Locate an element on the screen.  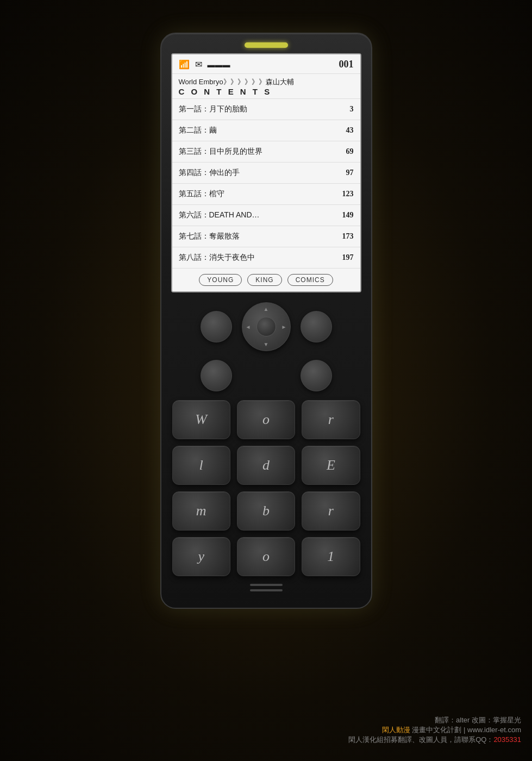
chapter-page: 97 is located at coordinates (350, 173).